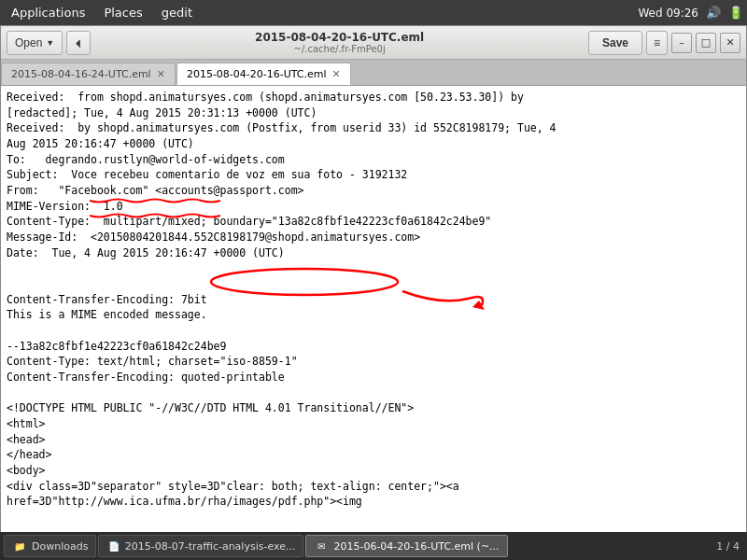 This screenshot has width=747, height=560. I want to click on taskbar-downloads-label: Downloads, so click(60, 547).